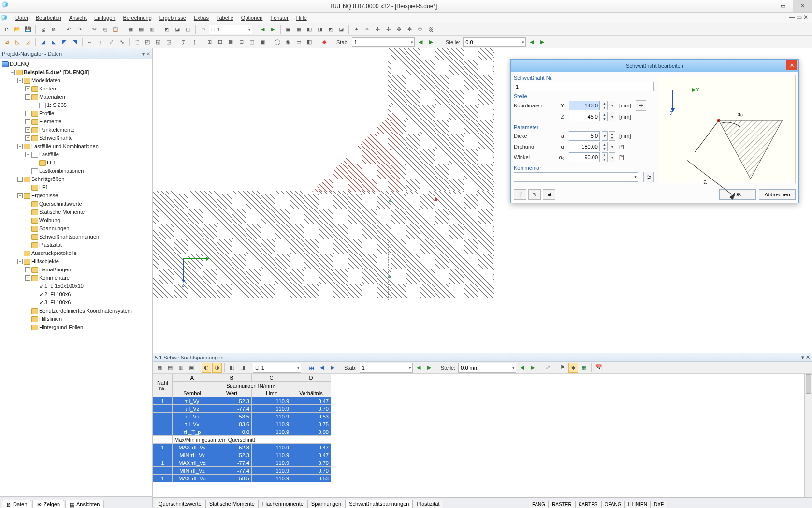  I want to click on save-icon: 💾, so click(28, 30).